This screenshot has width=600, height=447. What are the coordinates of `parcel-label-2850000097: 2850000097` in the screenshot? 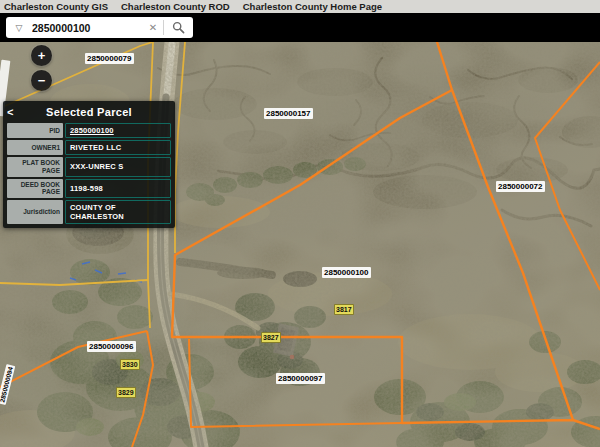 It's located at (300, 378).